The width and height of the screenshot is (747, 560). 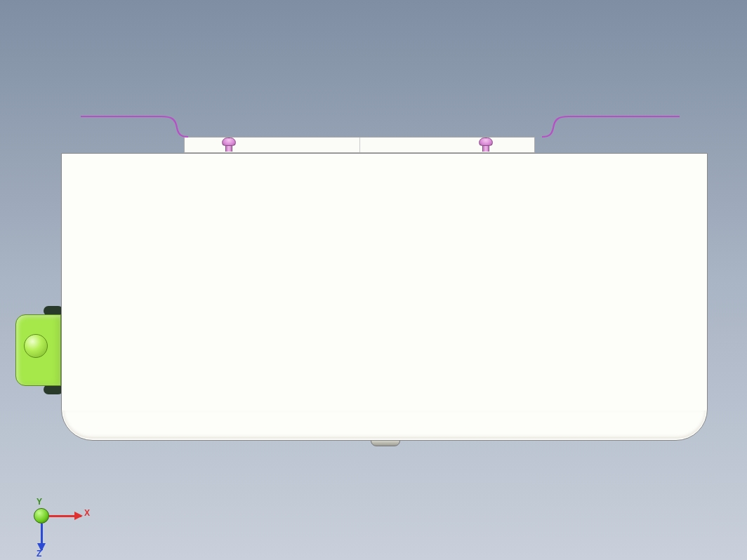 What do you see at coordinates (229, 145) in the screenshot?
I see `cover-screw-left` at bounding box center [229, 145].